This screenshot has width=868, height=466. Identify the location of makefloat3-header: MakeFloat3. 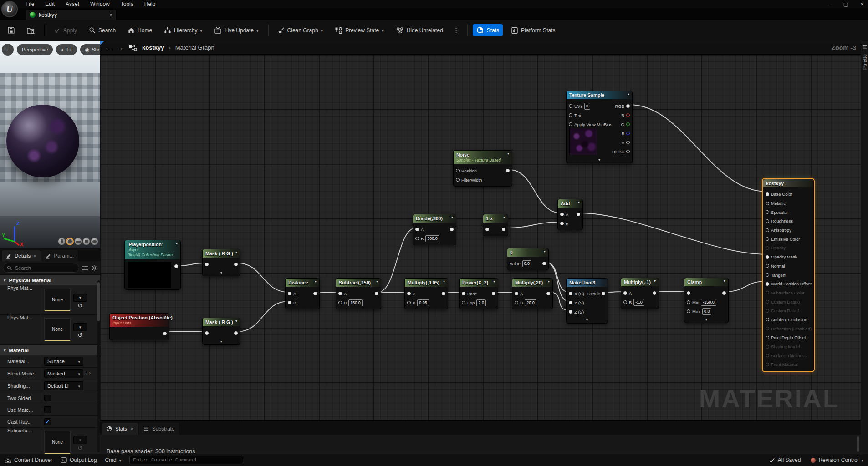
(587, 283).